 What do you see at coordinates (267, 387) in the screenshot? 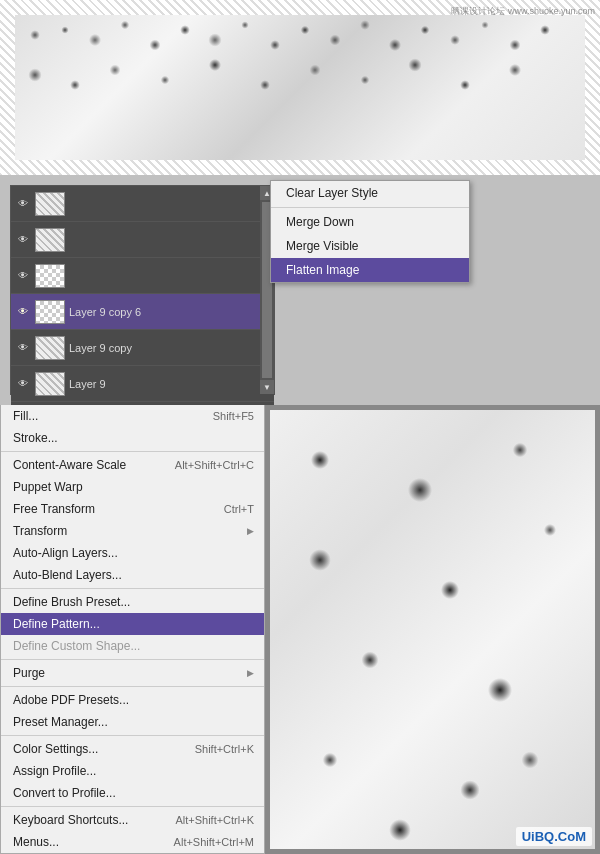
I see `scroll-down-arrow: ▼` at bounding box center [267, 387].